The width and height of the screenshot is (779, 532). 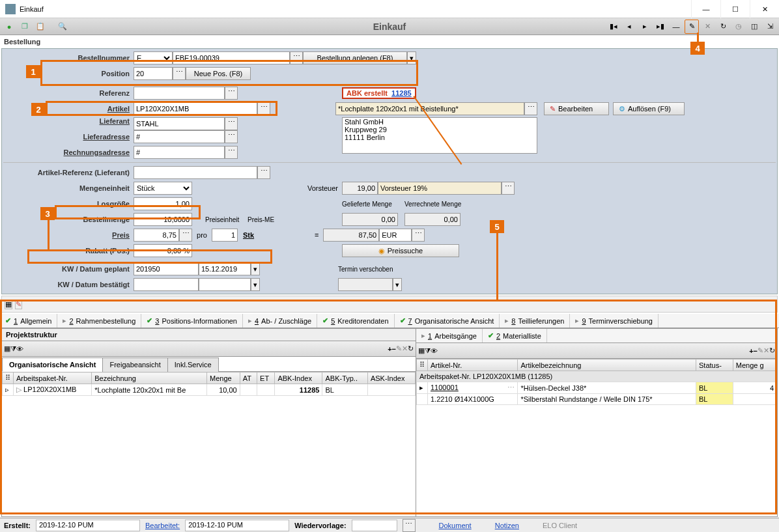 I want to click on rechnungsadresse-lookup: ⋯, so click(x=231, y=152).